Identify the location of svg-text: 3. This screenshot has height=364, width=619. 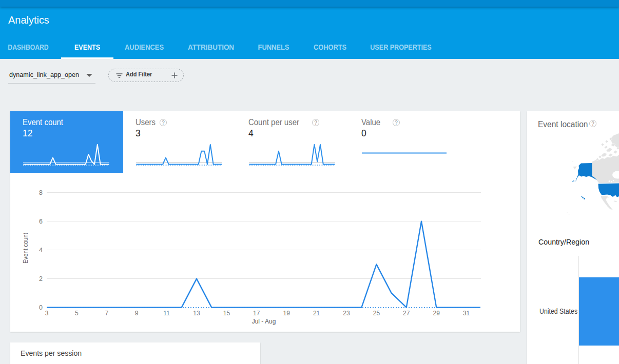
(47, 313).